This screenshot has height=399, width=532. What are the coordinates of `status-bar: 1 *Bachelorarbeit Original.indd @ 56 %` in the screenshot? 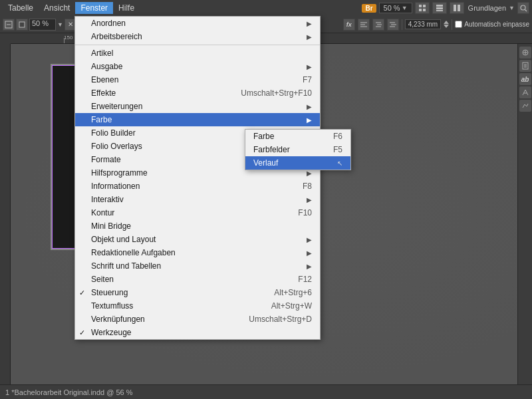 It's located at (266, 392).